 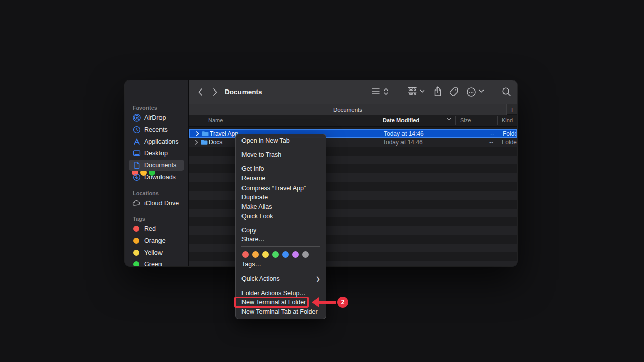 What do you see at coordinates (215, 142) in the screenshot?
I see `file-name: Docs` at bounding box center [215, 142].